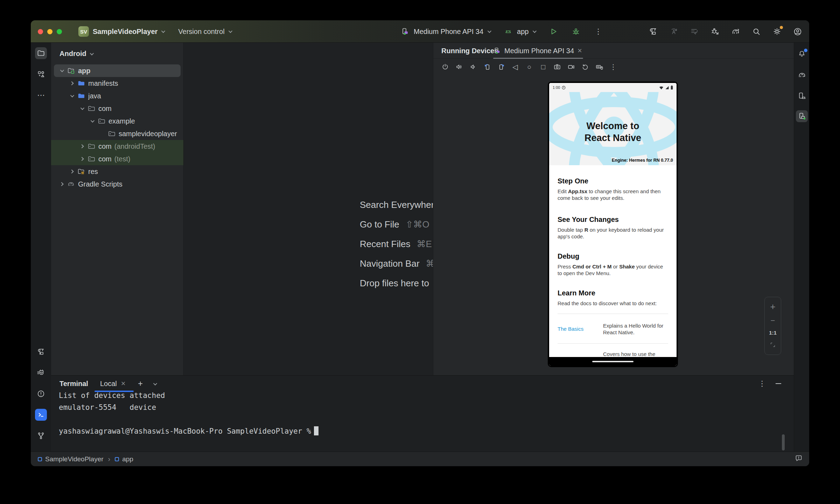 The height and width of the screenshot is (504, 840). I want to click on restart-button, so click(585, 67).